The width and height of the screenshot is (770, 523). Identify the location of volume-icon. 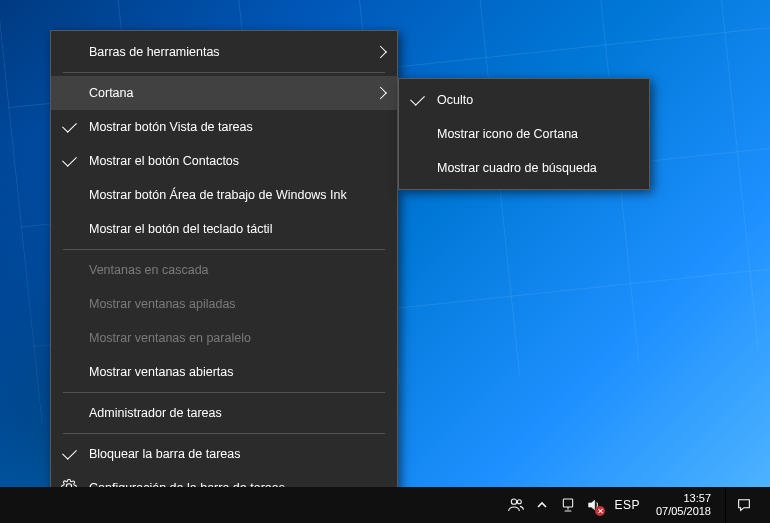
(594, 505).